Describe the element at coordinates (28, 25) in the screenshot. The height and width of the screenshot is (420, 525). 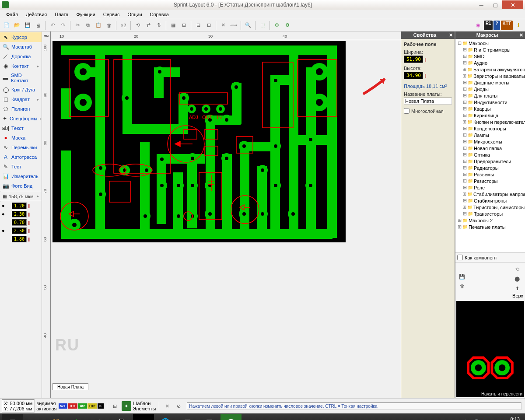
I see `save-button: 💾` at that location.